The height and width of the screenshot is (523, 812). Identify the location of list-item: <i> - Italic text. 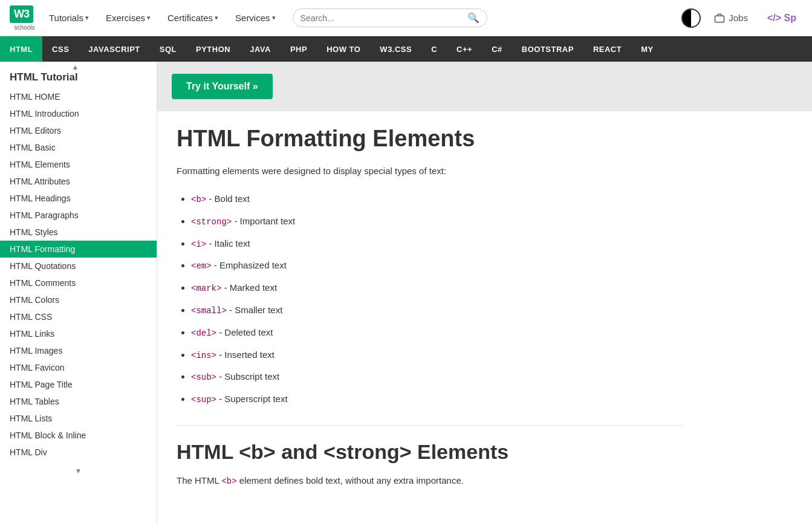
(437, 244).